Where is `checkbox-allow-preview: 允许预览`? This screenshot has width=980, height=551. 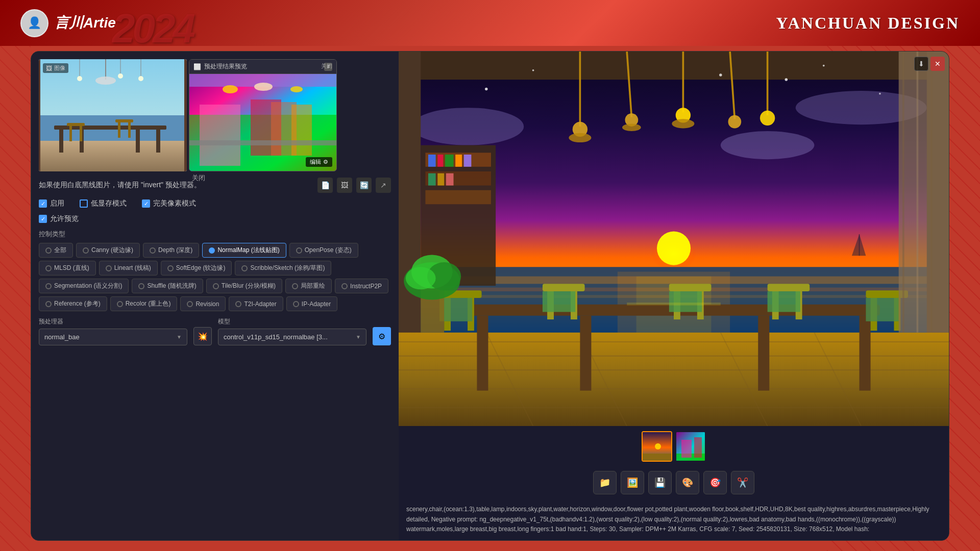
checkbox-allow-preview: 允许预览 is located at coordinates (59, 219).